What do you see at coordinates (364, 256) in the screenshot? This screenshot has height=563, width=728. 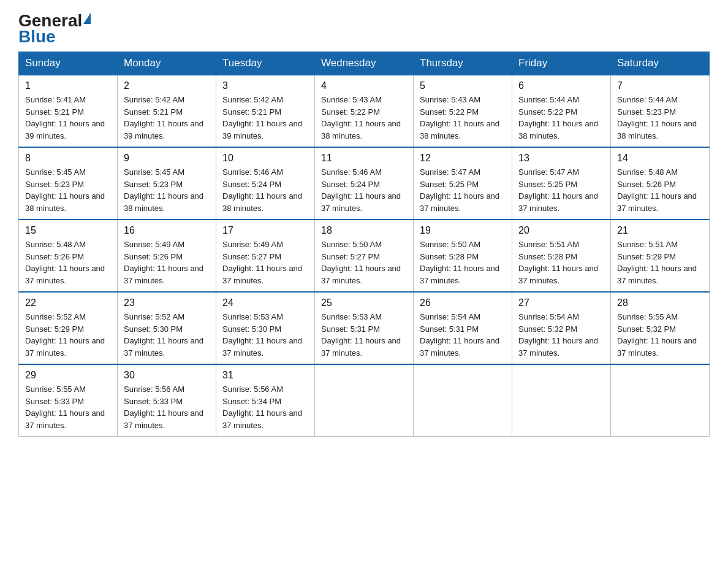 I see `calendar-week-row: 15 Sunrise: 5:48 AMSunset: 5:26 PMDaylig…` at bounding box center [364, 256].